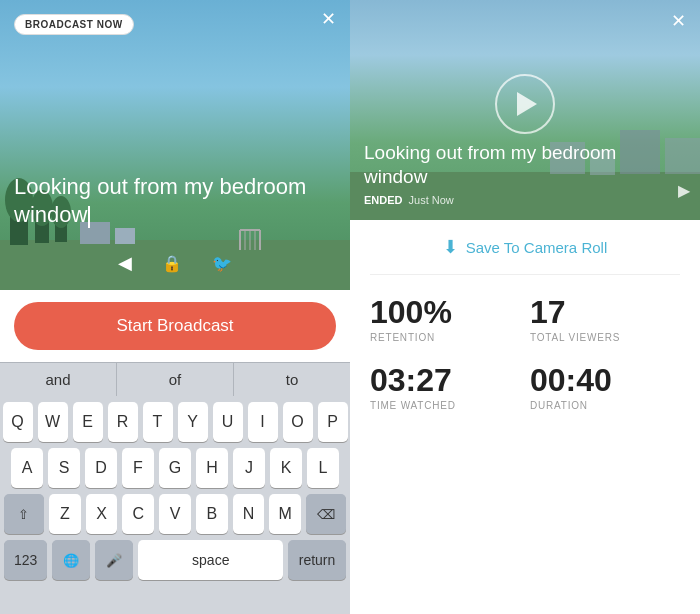  Describe the element at coordinates (249, 468) in the screenshot. I see `key-j: J` at that location.